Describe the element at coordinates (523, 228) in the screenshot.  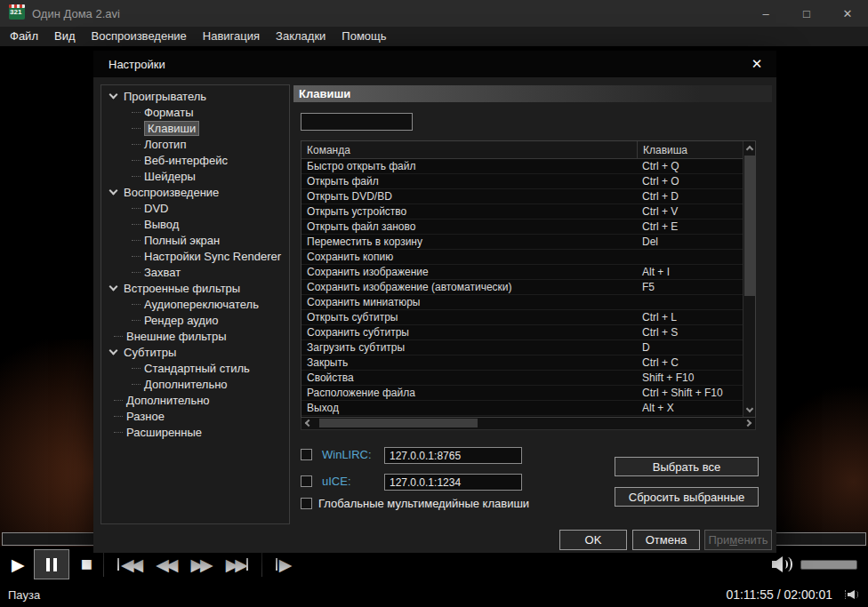
I see `table-row: Открыть файл зановоCtrl + E` at that location.